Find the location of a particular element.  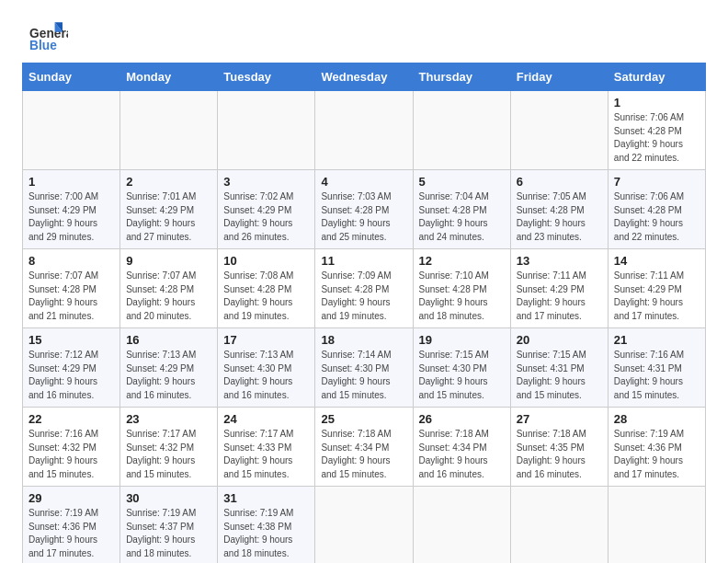

day-info: Sunrise: 7:19 AMSunset: 4:37 PMDaylight:… is located at coordinates (161, 534).